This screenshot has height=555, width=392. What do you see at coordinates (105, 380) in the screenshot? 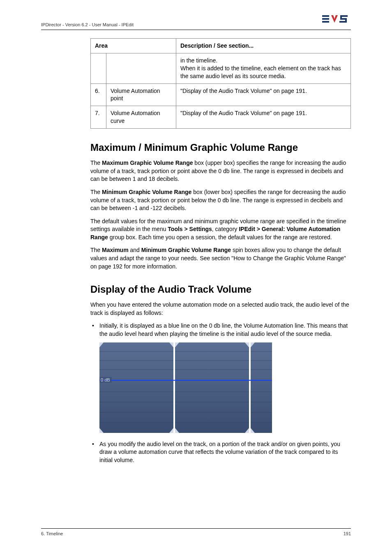
I see `zero-db-label: 0 dB` at bounding box center [105, 380].